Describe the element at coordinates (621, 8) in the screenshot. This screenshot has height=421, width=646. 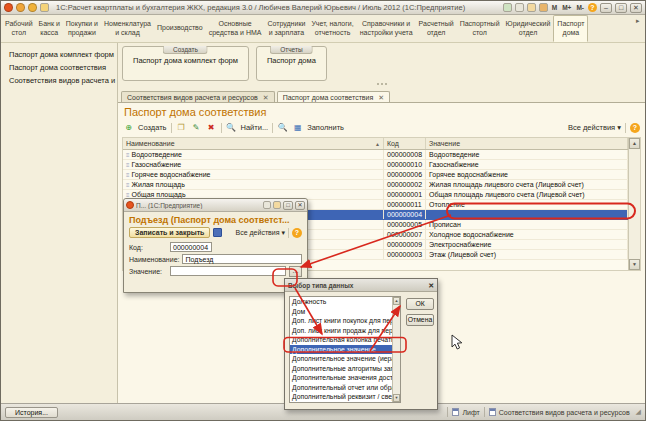
I see `maximize-button: □` at that location.